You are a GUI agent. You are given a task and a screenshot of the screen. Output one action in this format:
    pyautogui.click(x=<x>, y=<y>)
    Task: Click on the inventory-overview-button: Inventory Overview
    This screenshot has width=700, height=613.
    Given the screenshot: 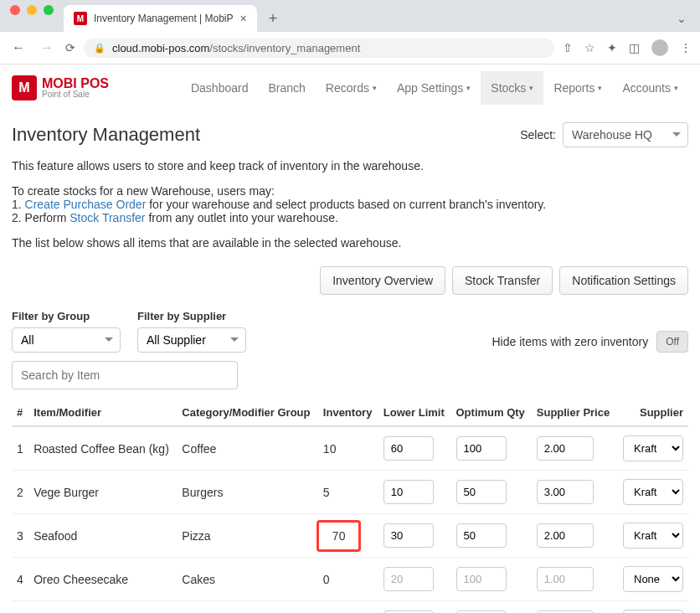 What is the action you would take?
    pyautogui.click(x=383, y=281)
    